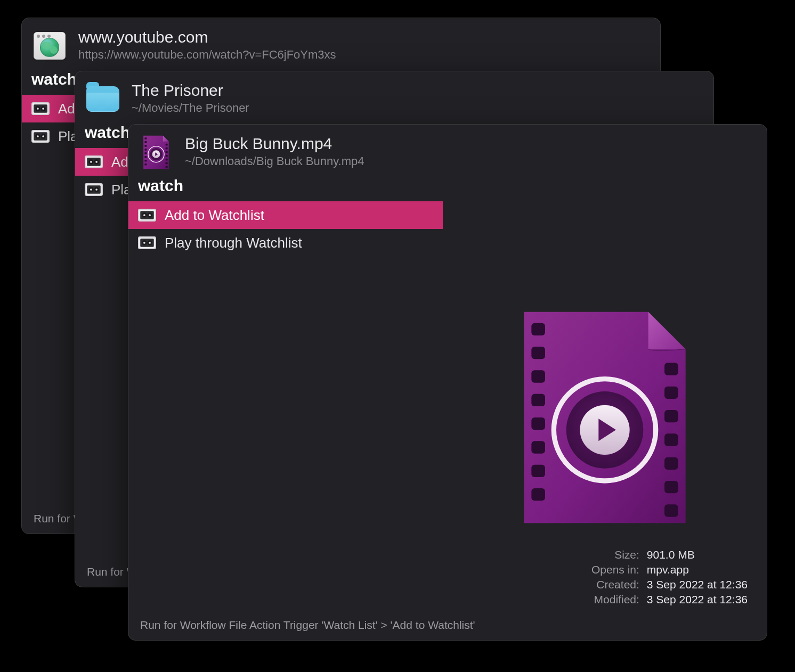 The height and width of the screenshot is (672, 795). I want to click on search-input: watch, so click(448, 188).